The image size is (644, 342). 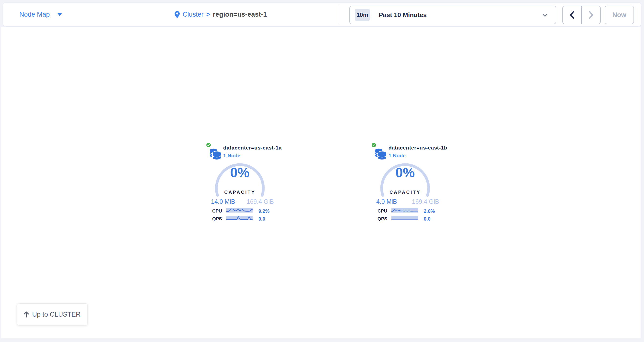 What do you see at coordinates (250, 182) in the screenshot?
I see `datacenter-card-us-east-1a: datacenter=us-east-1a 1 Node 0% CAPACITY…` at bounding box center [250, 182].